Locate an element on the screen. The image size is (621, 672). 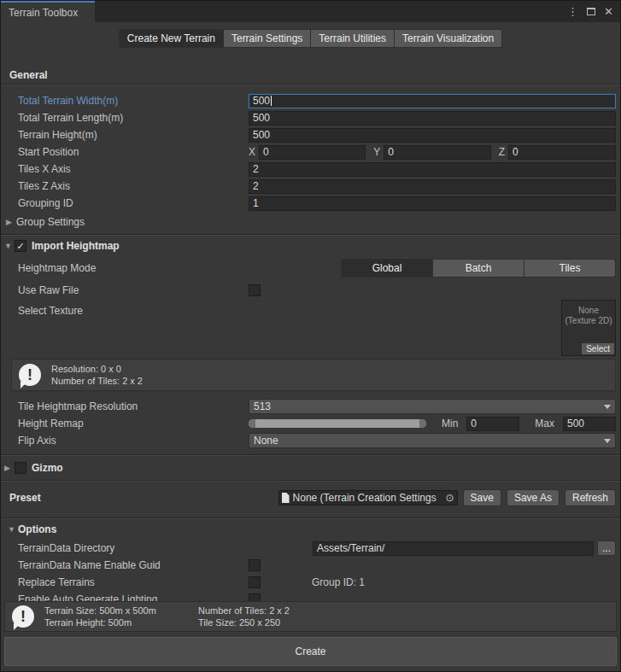
preset-object-value: None (Terrain Creation Settings is located at coordinates (365, 498).